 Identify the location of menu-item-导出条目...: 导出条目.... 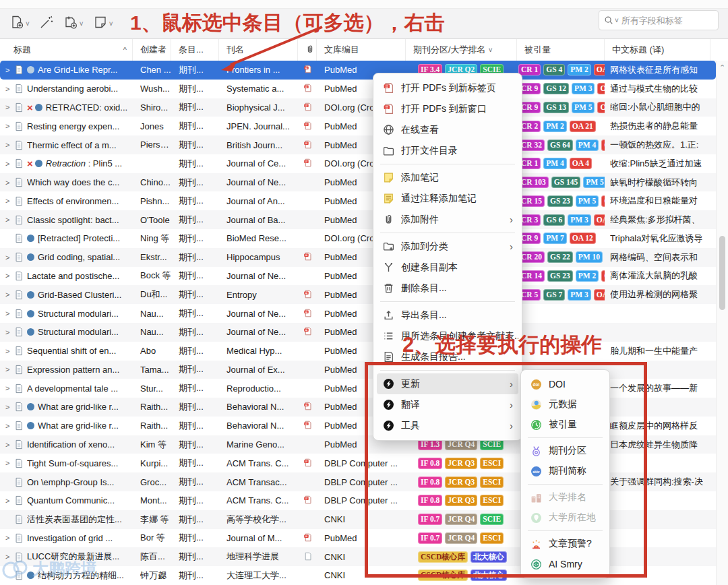
(448, 315).